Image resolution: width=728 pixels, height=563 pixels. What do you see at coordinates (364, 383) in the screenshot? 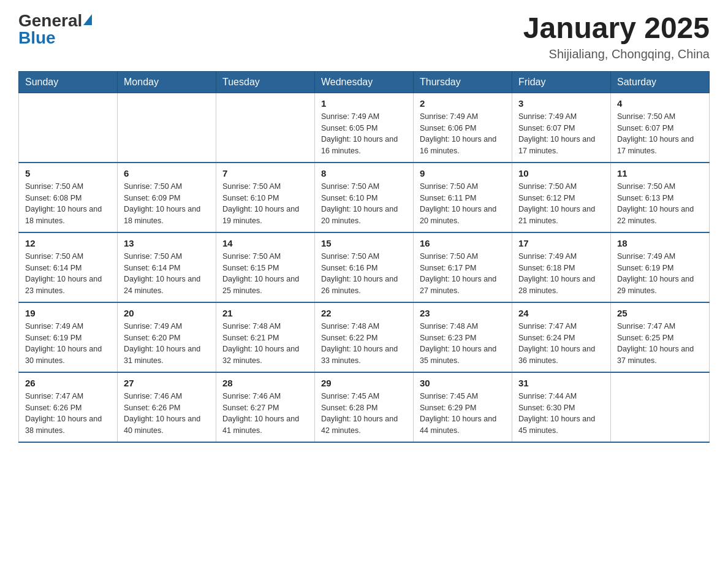
I see `day-number: 29` at bounding box center [364, 383].